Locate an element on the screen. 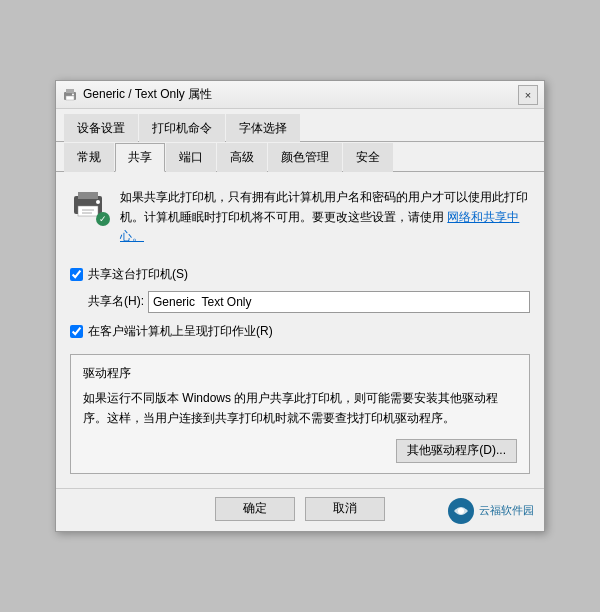  tab-device-settings: 设备设置 is located at coordinates (101, 128).